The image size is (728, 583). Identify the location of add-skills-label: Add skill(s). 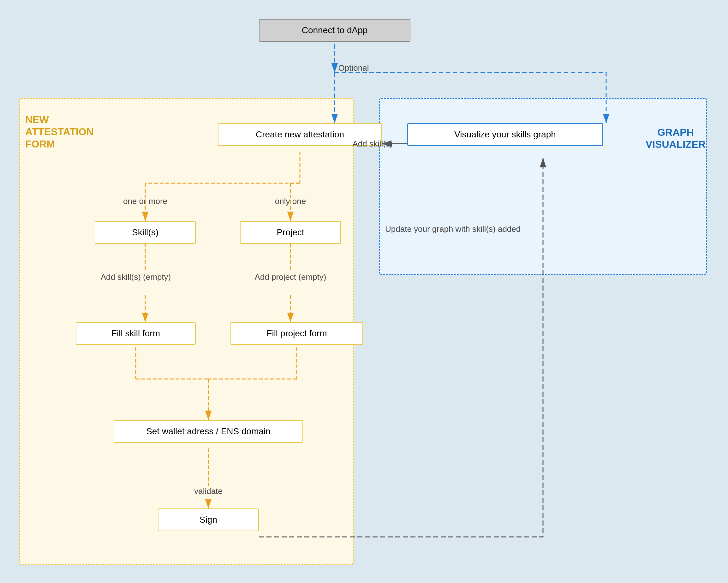
(373, 144).